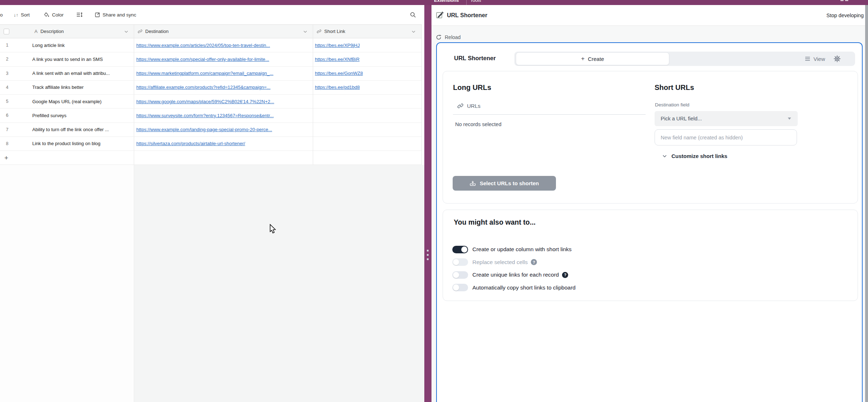 This screenshot has width=868, height=402. What do you see at coordinates (475, 58) in the screenshot?
I see `card-title: URL Shortener` at bounding box center [475, 58].